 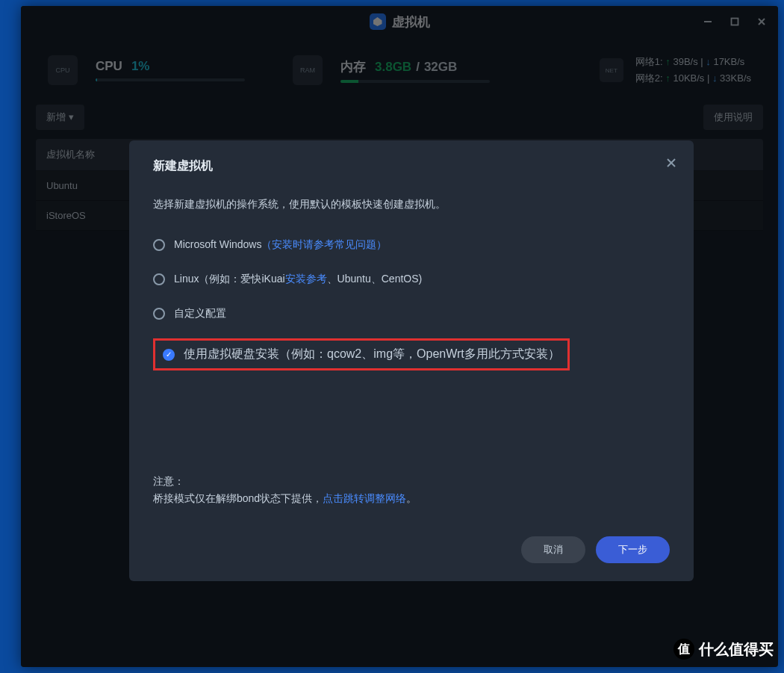 I want to click on option-linux: Linux（例如：爱快iKuai安装参考、Ubuntu、CentOS), so click(x=411, y=279).